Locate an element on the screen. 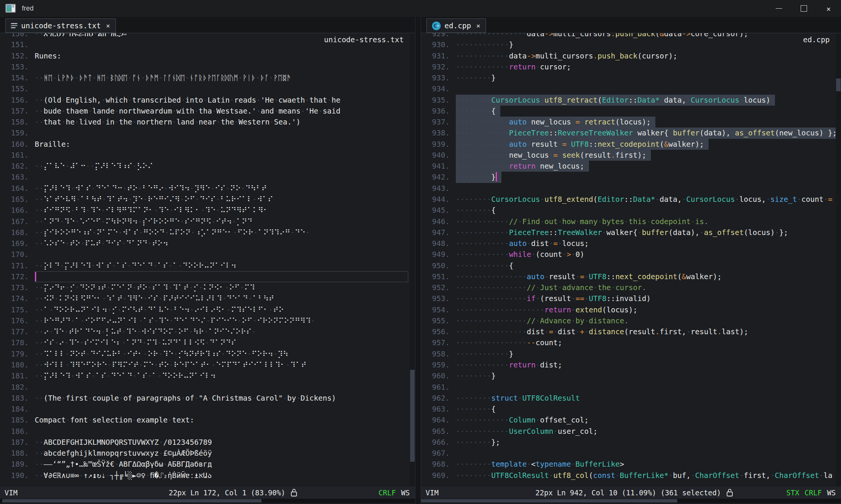 The width and height of the screenshot is (841, 504). code-line: 945.········{ is located at coordinates (629, 211).